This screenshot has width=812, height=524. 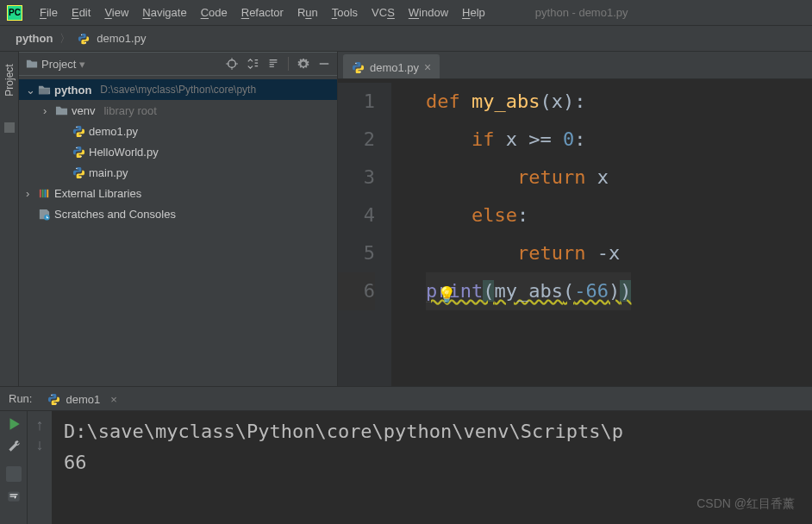 What do you see at coordinates (30, 90) in the screenshot?
I see `chevron-down-icon: ⌄` at bounding box center [30, 90].